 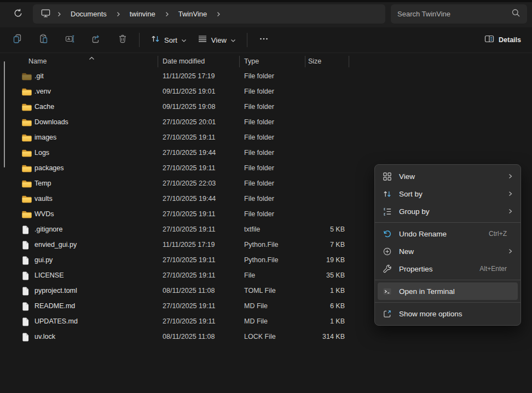 What do you see at coordinates (189, 153) in the screenshot?
I see `file-date-modified: 27/10/2025 19:44` at bounding box center [189, 153].